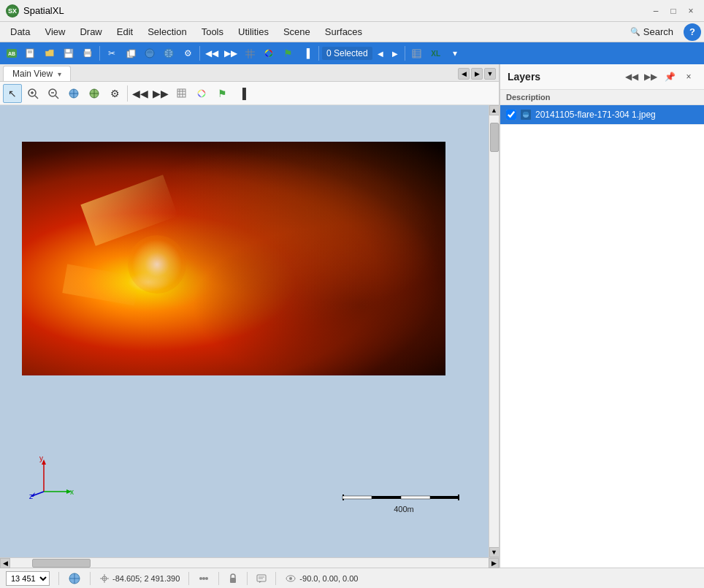 The image size is (704, 588). What do you see at coordinates (673, 11) in the screenshot?
I see `maximize-button: □` at bounding box center [673, 11].